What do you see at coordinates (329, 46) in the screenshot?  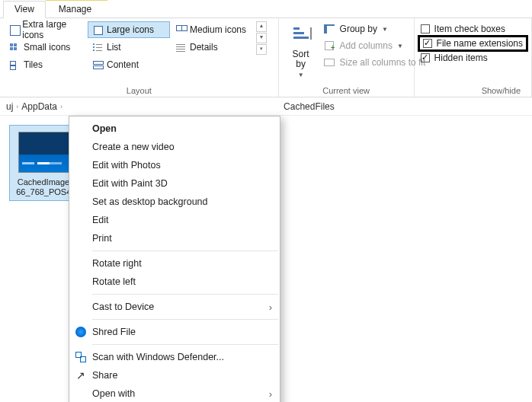 I see `add-columns-icon` at bounding box center [329, 46].